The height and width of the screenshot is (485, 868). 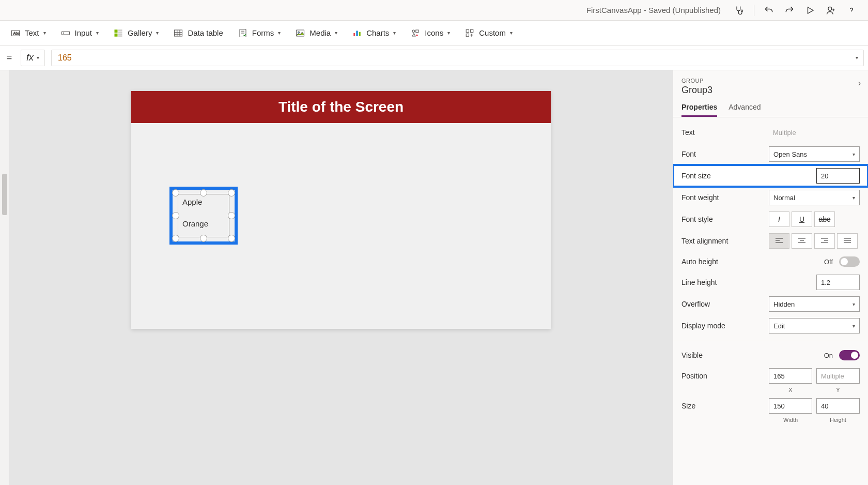 I want to click on position-x-input: 165, so click(x=791, y=376).